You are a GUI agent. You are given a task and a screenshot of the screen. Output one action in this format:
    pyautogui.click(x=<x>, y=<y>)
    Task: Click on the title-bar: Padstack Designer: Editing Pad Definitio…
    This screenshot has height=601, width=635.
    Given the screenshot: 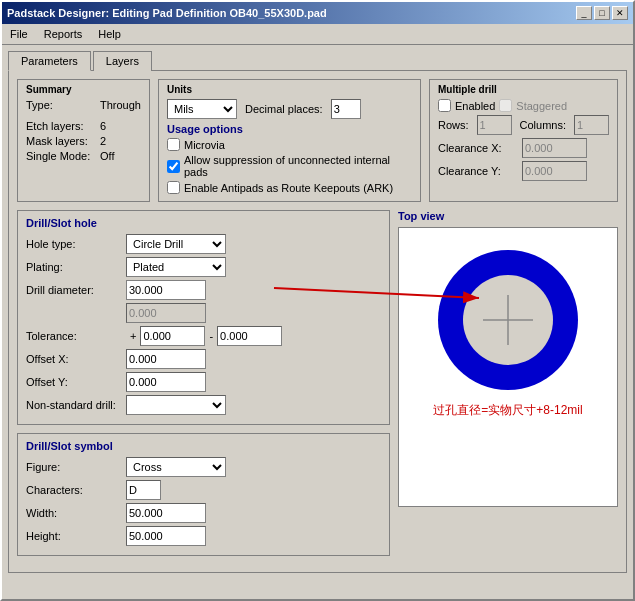 What is the action you would take?
    pyautogui.click(x=318, y=13)
    